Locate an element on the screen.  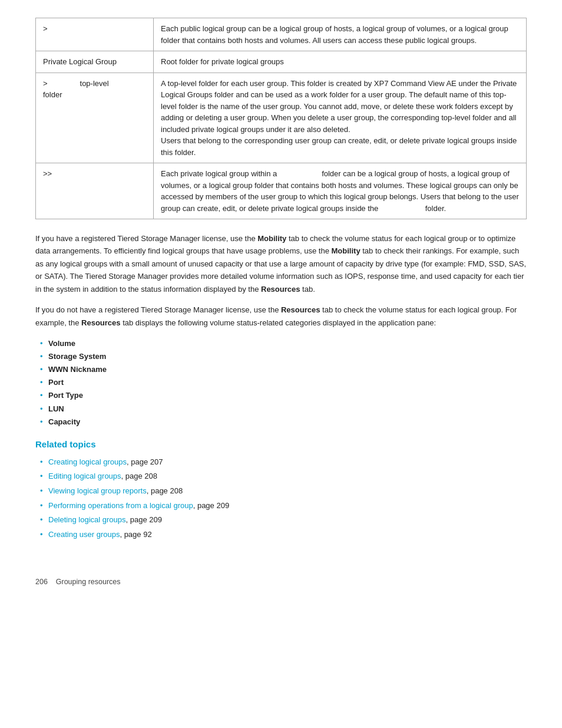
table-cell-left: >folder top-level is located at coordinates (95, 118).